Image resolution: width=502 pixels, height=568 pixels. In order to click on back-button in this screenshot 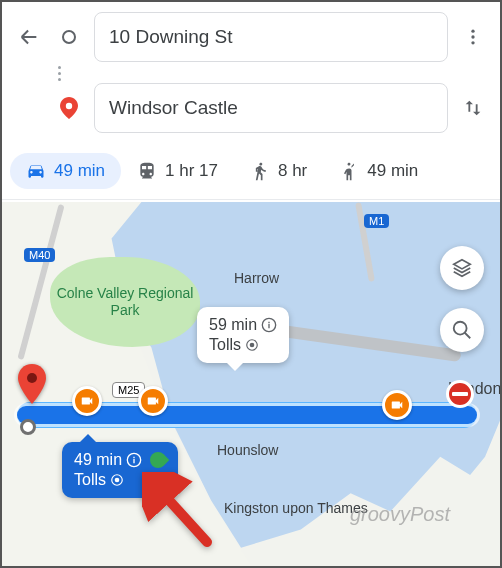, I will do `click(29, 37)`.